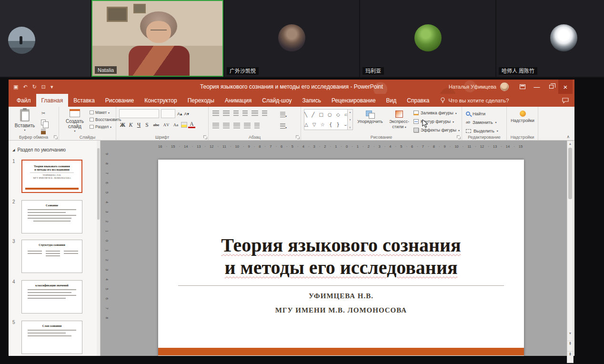 The height and width of the screenshot is (364, 604). What do you see at coordinates (52, 297) in the screenshot?
I see `slide-thumbnail-4: классификация значений` at bounding box center [52, 297].